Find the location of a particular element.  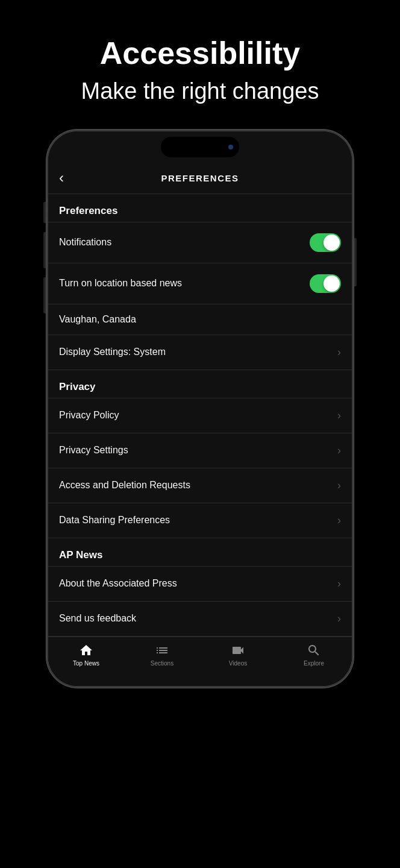

data-sharing-chevron: › is located at coordinates (339, 521).